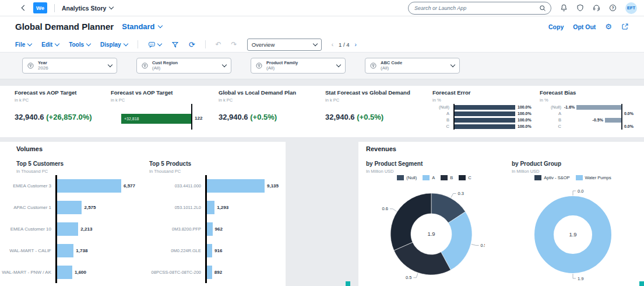 This screenshot has width=644, height=286. I want to click on notifications-bell-icon, so click(564, 8).